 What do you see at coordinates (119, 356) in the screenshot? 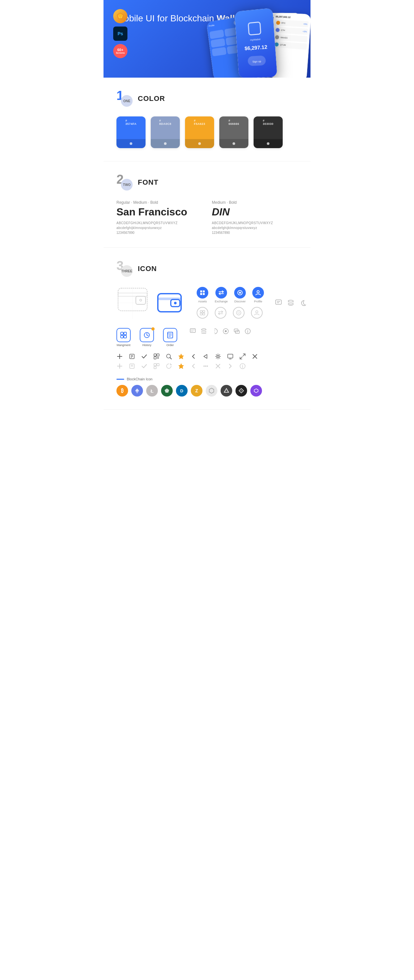
I see `plus-icon` at bounding box center [119, 356].